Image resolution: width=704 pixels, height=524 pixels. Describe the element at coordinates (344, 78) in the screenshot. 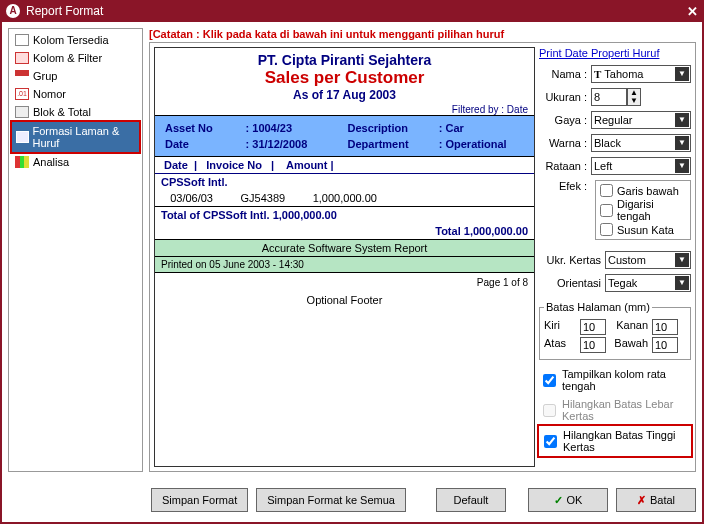

I see `preview-title: Sales per Customer` at that location.